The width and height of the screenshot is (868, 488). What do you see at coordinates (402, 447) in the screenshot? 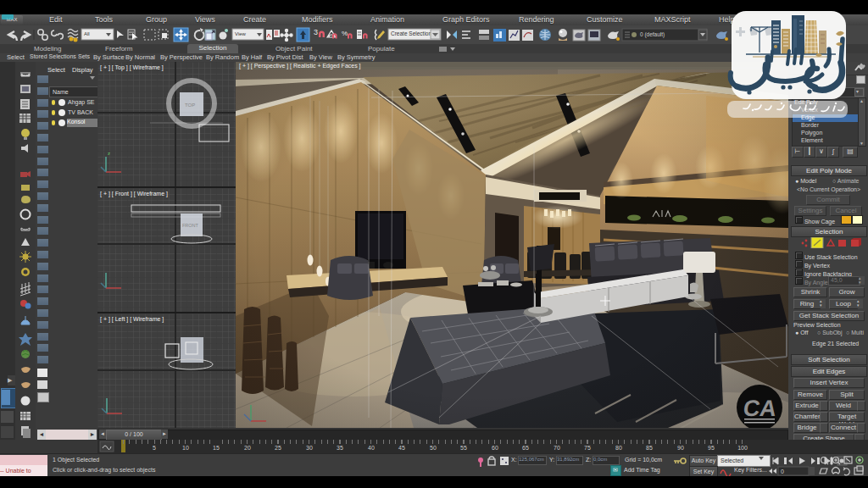
I see `svg-text: 45` at bounding box center [402, 447].